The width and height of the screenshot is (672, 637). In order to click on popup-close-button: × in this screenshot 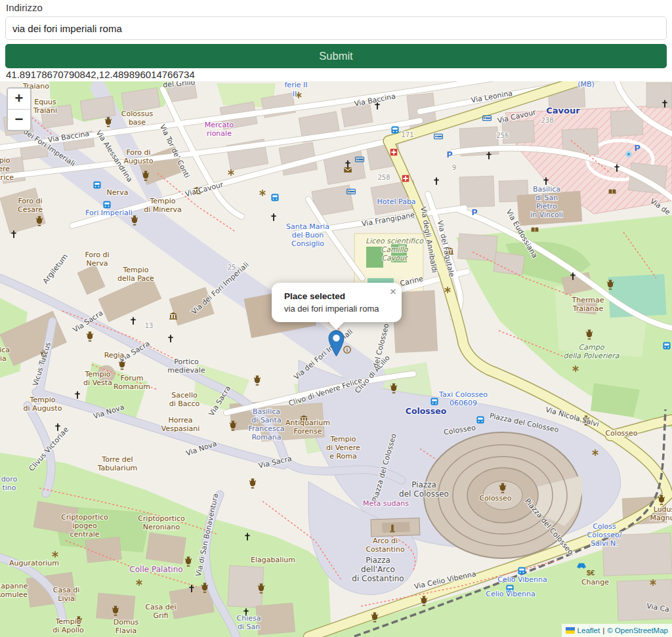, I will do `click(393, 291)`.